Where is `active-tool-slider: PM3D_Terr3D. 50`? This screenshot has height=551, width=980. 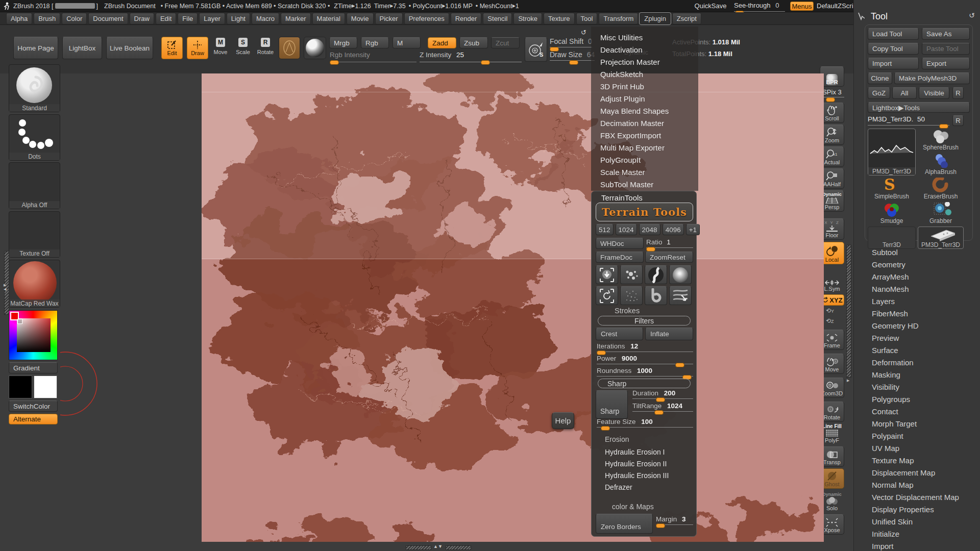 active-tool-slider: PM3D_Terr3D. 50 is located at coordinates (909, 120).